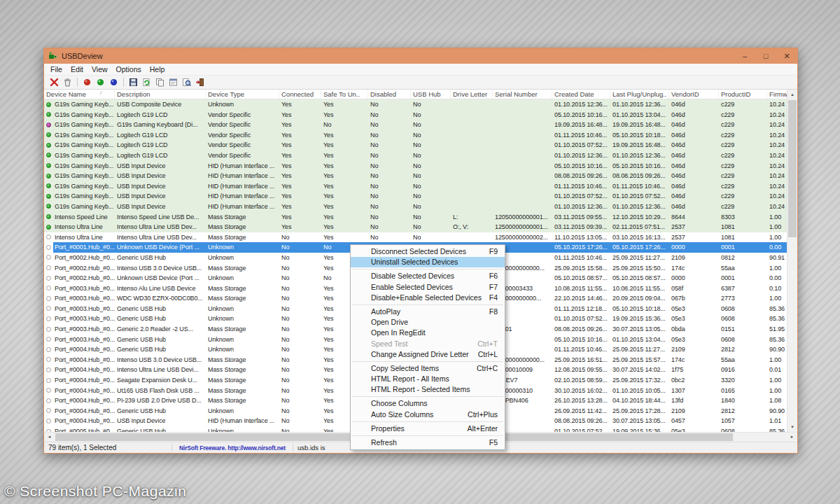  Describe the element at coordinates (416, 125) in the screenshot. I see `table-row: G19s Gaming Keyb...G19s Gaming Keyboard …` at that location.